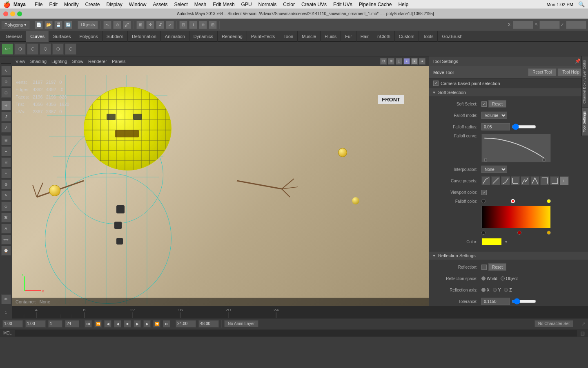  Describe the element at coordinates (150, 25) in the screenshot. I see `move-icon: ✛` at that location.